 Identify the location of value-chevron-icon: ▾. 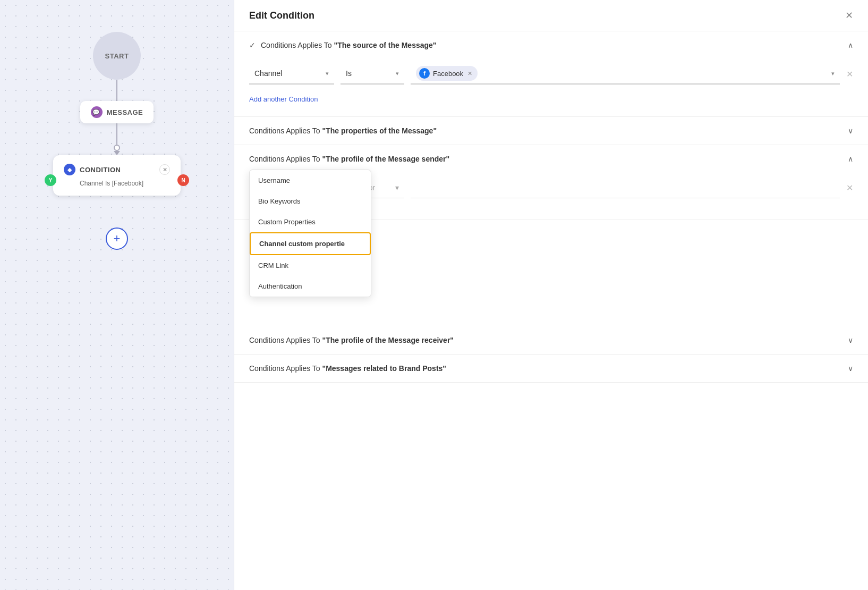
(833, 73).